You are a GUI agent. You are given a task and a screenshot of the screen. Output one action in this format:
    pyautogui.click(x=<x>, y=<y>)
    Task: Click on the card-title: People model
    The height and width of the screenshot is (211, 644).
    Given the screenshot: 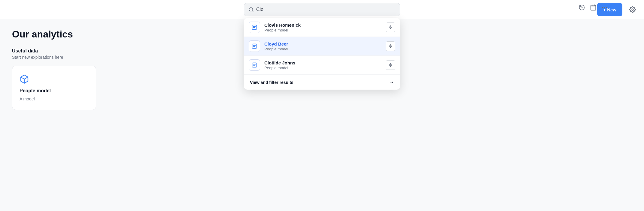 What is the action you would take?
    pyautogui.click(x=54, y=91)
    